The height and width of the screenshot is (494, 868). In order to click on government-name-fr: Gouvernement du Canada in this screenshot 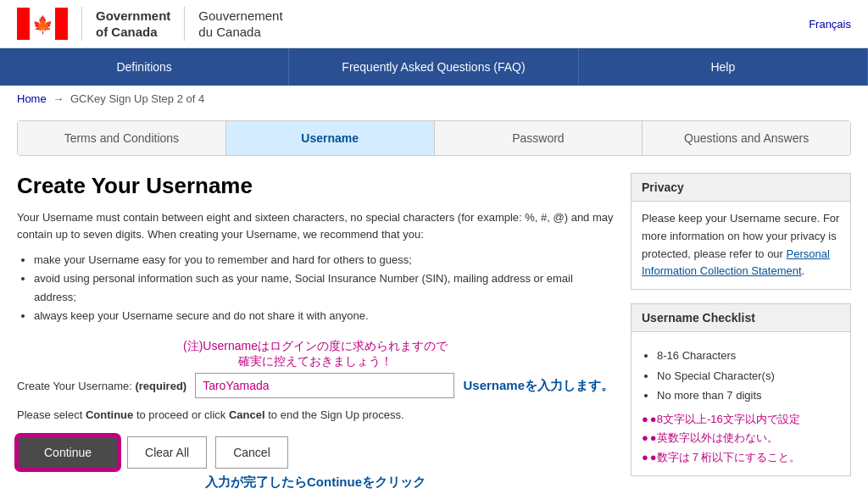, I will do `click(241, 24)`.